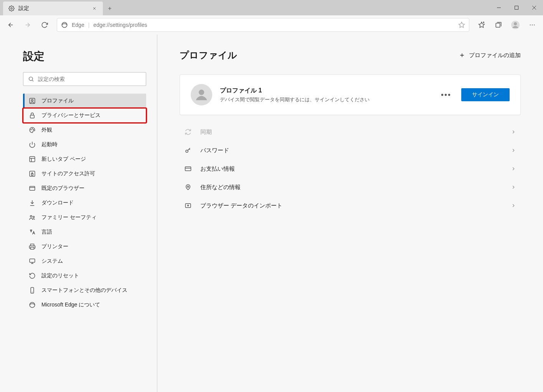 This screenshot has width=543, height=392. I want to click on favorite-star-icon, so click(462, 25).